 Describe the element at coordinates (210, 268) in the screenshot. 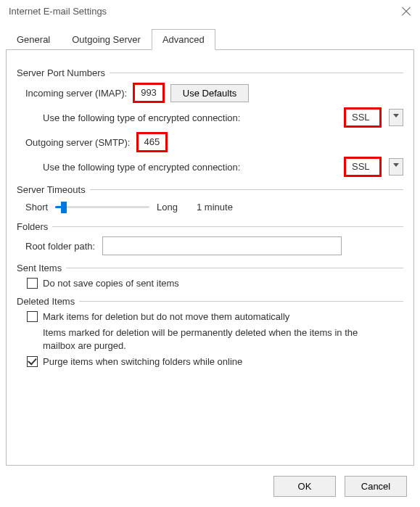

I see `group-sent-items: Sent Items` at that location.